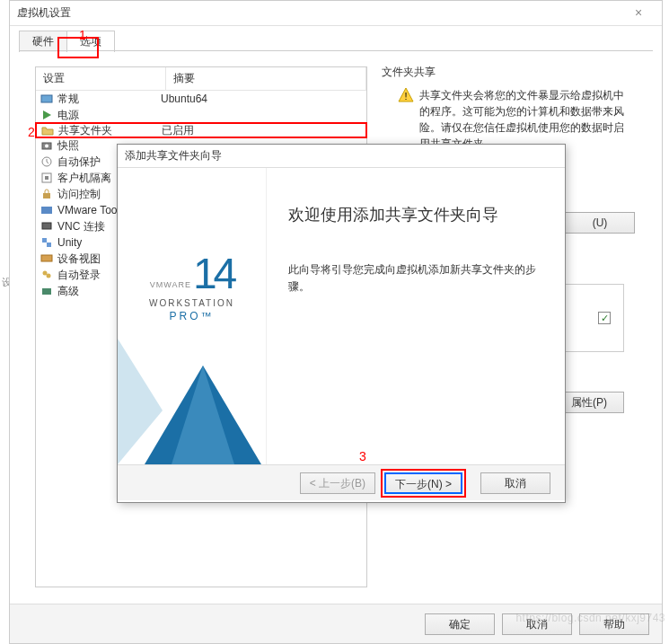 The height and width of the screenshot is (644, 669). Describe the element at coordinates (201, 130) in the screenshot. I see `list-row-shared-folders: 共享文件夹 已启用` at that location.